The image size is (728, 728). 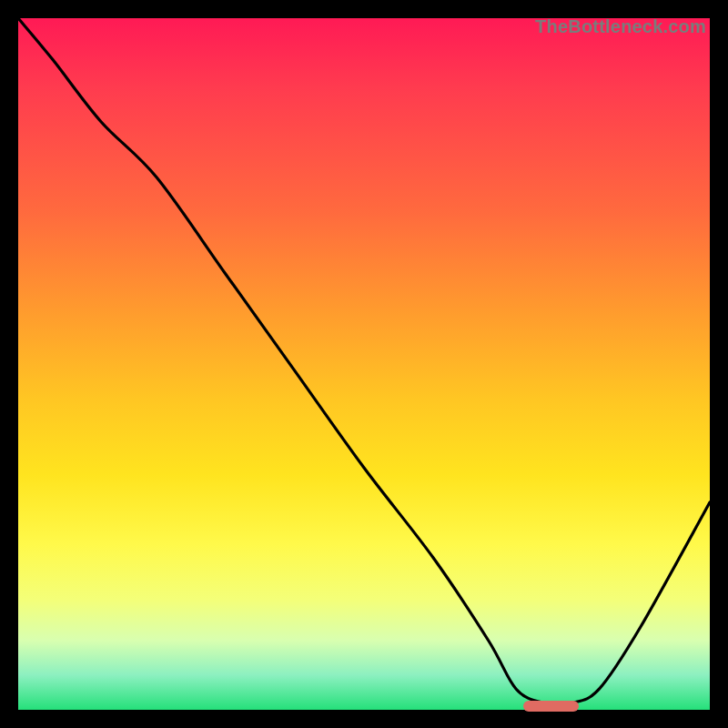 I want to click on optimum-marker, so click(x=551, y=706).